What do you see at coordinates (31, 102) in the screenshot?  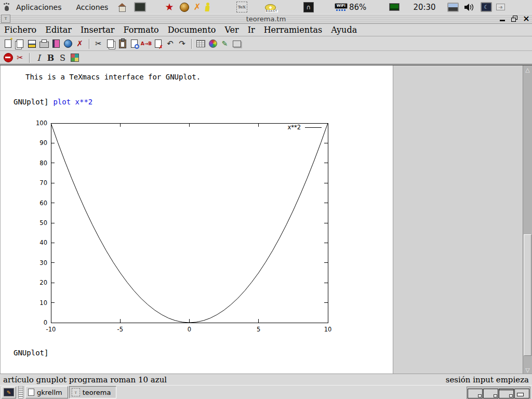 I see `gnuplot-prompt: GNUplot]` at bounding box center [31, 102].